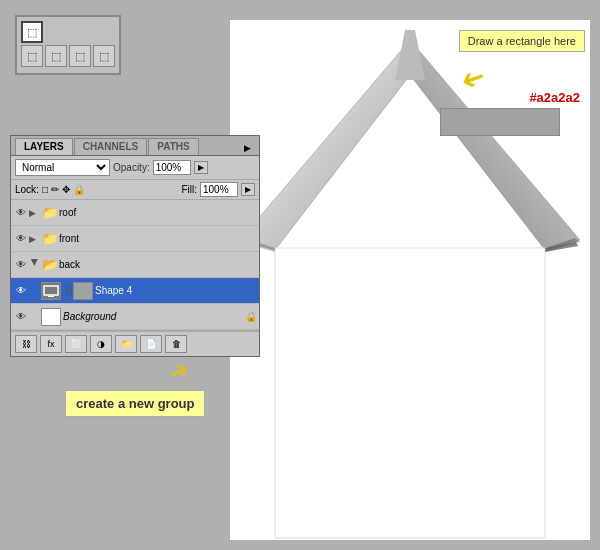 The image size is (600, 550). What do you see at coordinates (68, 291) in the screenshot?
I see `layer-chain-shape4: ⛓` at bounding box center [68, 291].